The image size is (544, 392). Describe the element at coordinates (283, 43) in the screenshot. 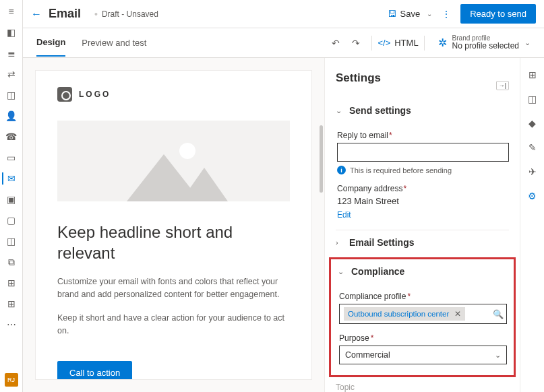

I see `tabbar: Design Preview and test ↶ ↷ </> HTML ✲ B…` at that location.